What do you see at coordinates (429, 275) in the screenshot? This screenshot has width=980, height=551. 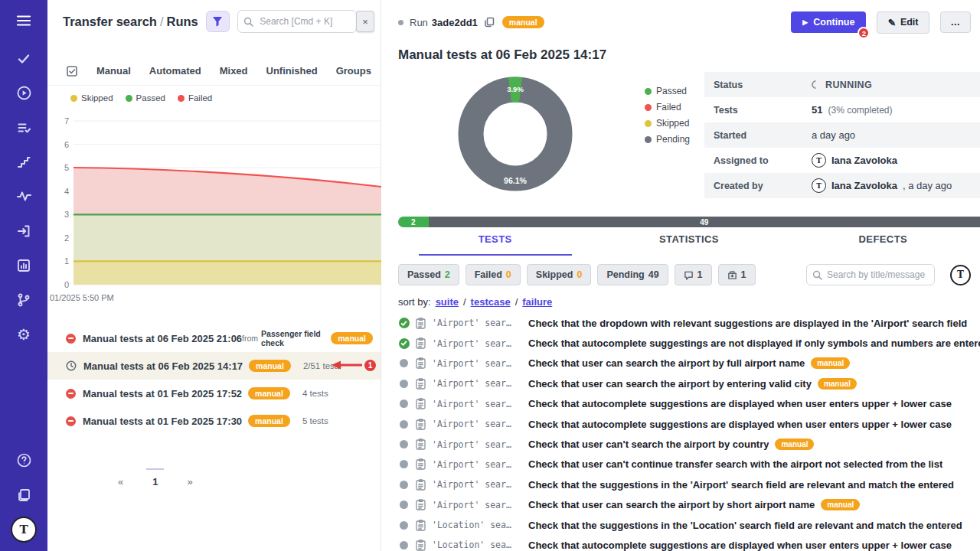 I see `filter-passed-button: Passed2` at bounding box center [429, 275].